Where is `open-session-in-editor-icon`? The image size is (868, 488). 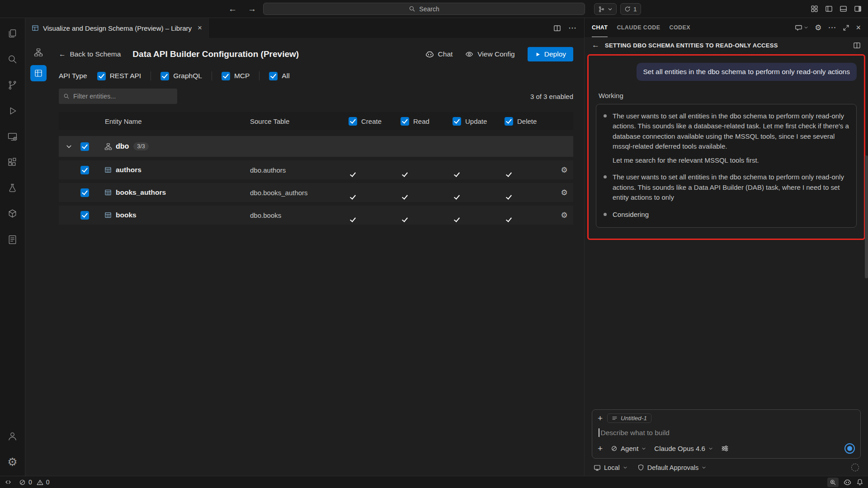 open-session-in-editor-icon is located at coordinates (857, 45).